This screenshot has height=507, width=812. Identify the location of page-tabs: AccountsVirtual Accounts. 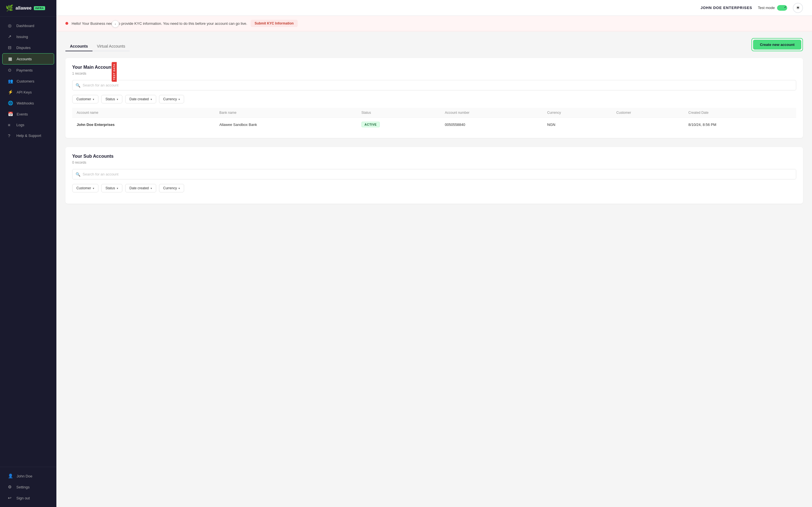
(98, 46).